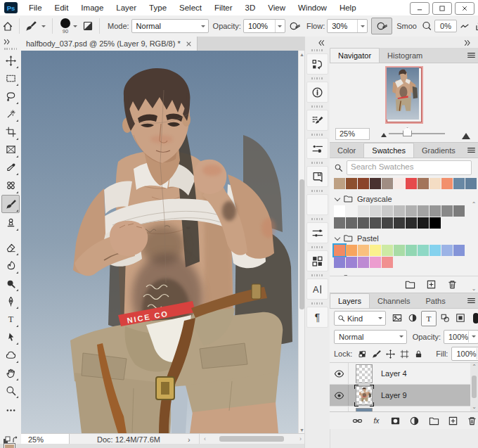  Describe the element at coordinates (10, 446) in the screenshot. I see `foreground-color-swatch` at that location.